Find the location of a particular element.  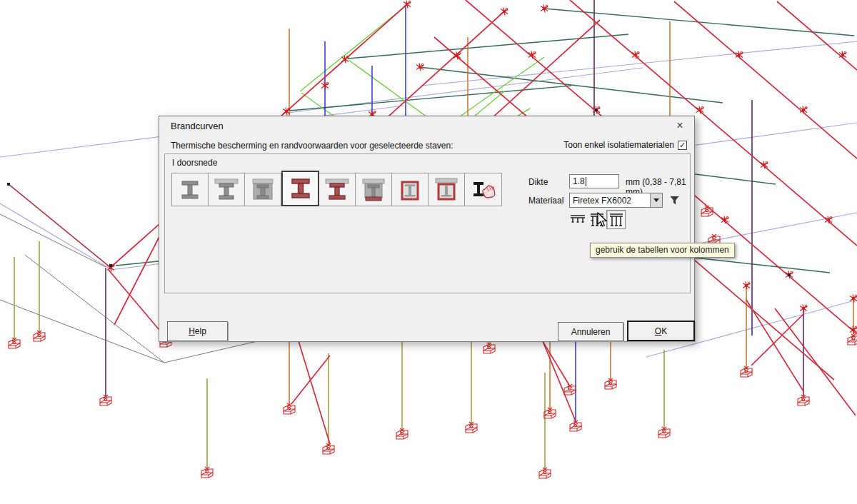

chevron-down-icon is located at coordinates (656, 200).